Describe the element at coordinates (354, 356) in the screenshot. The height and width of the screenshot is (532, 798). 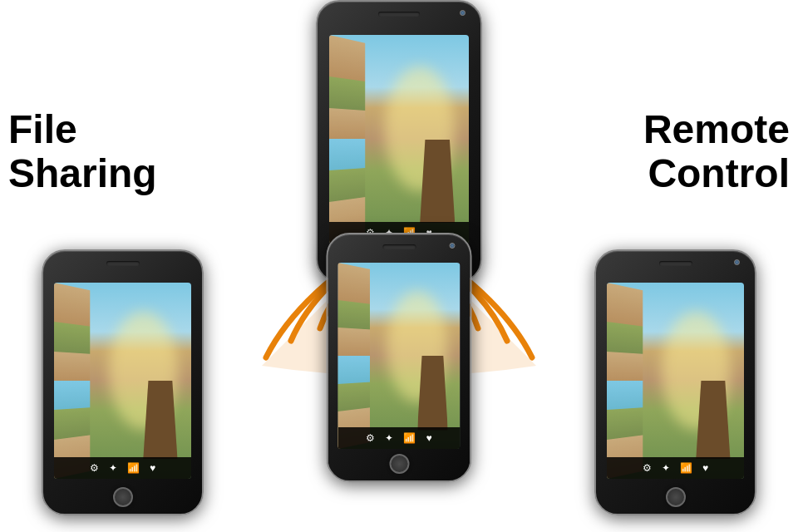
I see `film-strip-bc` at that location.